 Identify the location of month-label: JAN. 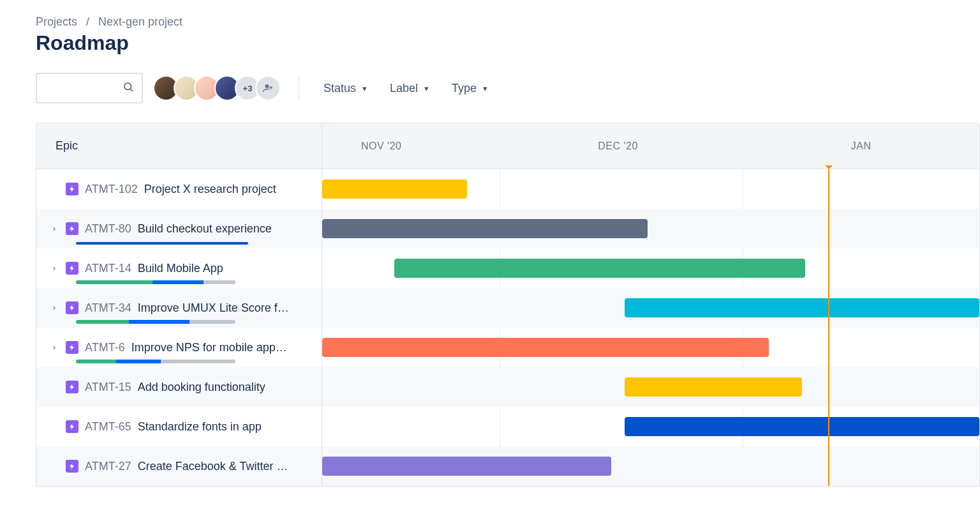
(861, 146).